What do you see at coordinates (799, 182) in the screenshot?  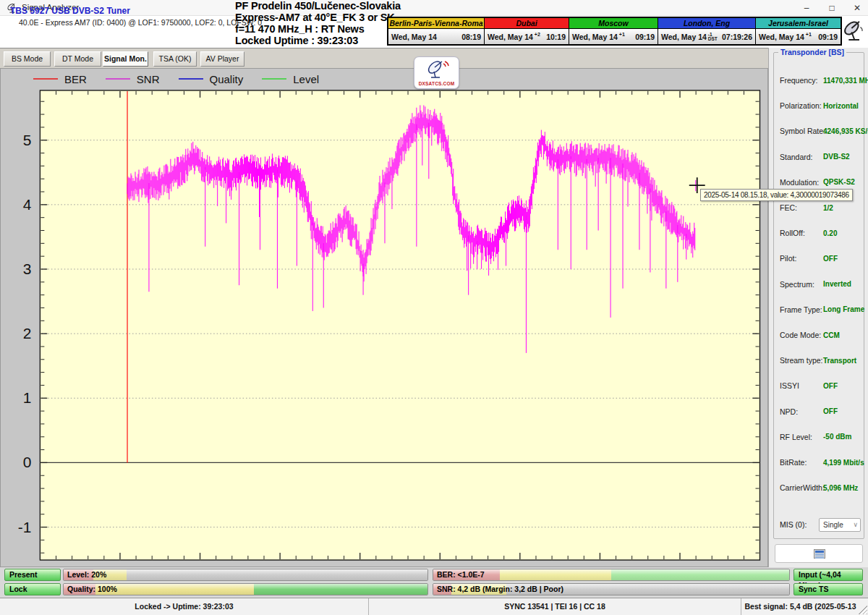 I see `transponder-row-label: Modulation:` at bounding box center [799, 182].